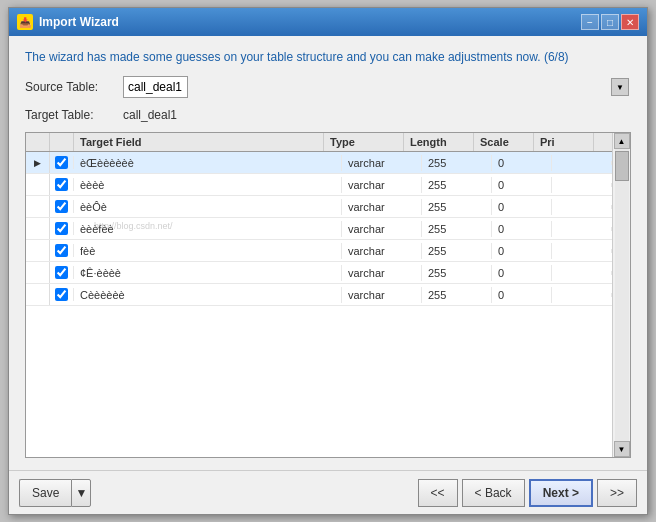 This screenshot has height=522, width=656. I want to click on window-icon: 📥, so click(25, 22).